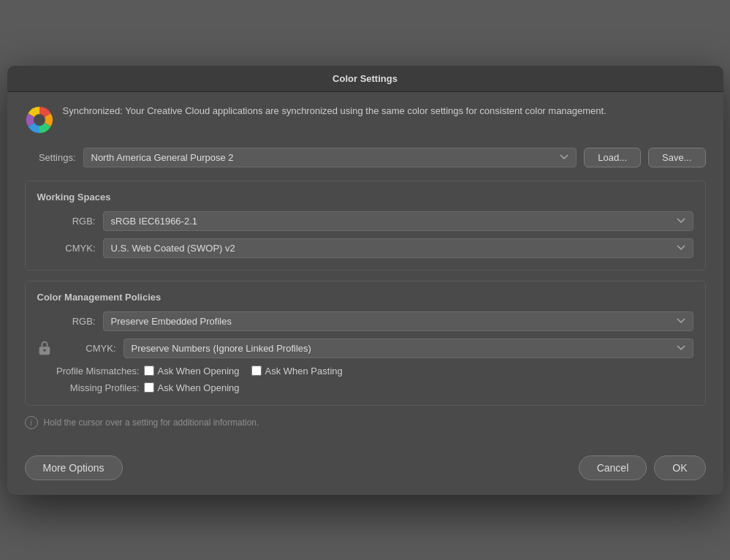 This screenshot has height=560, width=730. What do you see at coordinates (613, 468) in the screenshot?
I see `cancel-button: Cancel` at bounding box center [613, 468].